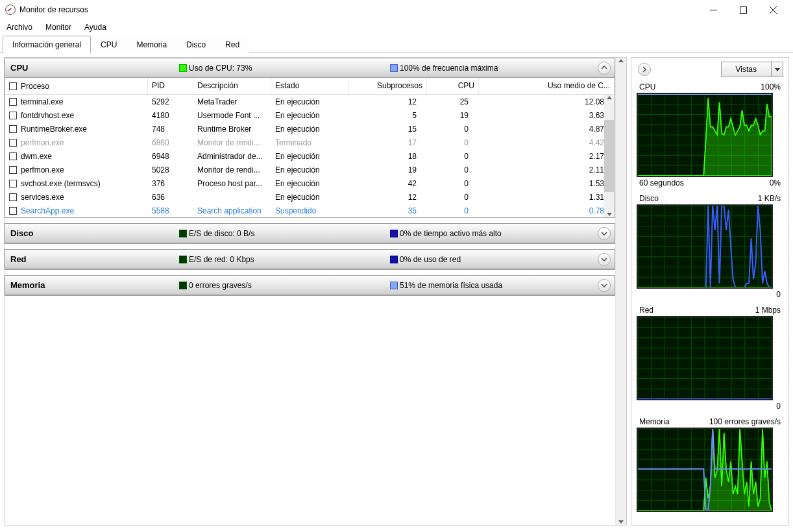  What do you see at coordinates (61, 184) in the screenshot?
I see `process-name: svchost.exe (termsvcs)` at bounding box center [61, 184].